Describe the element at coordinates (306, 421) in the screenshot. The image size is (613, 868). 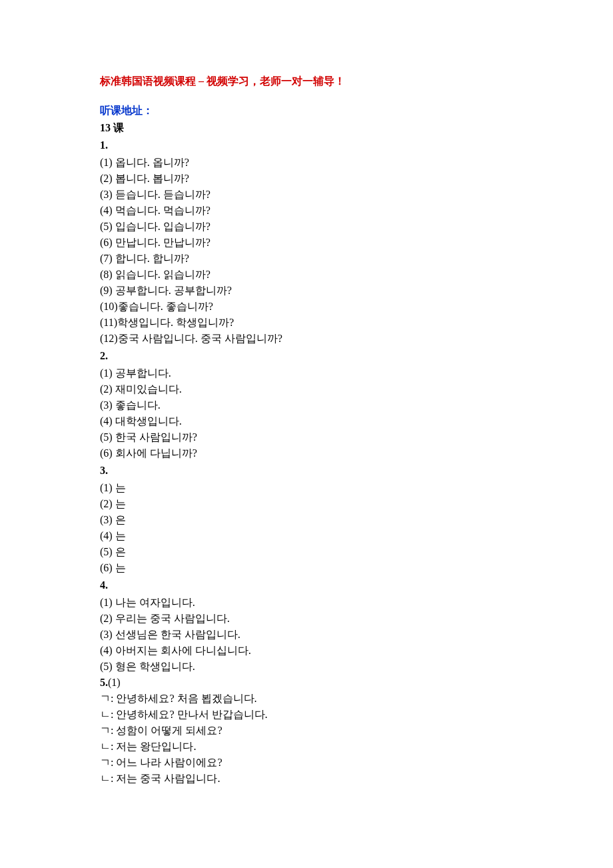
I see `list-item: (4) 대학생입니다.` at that location.